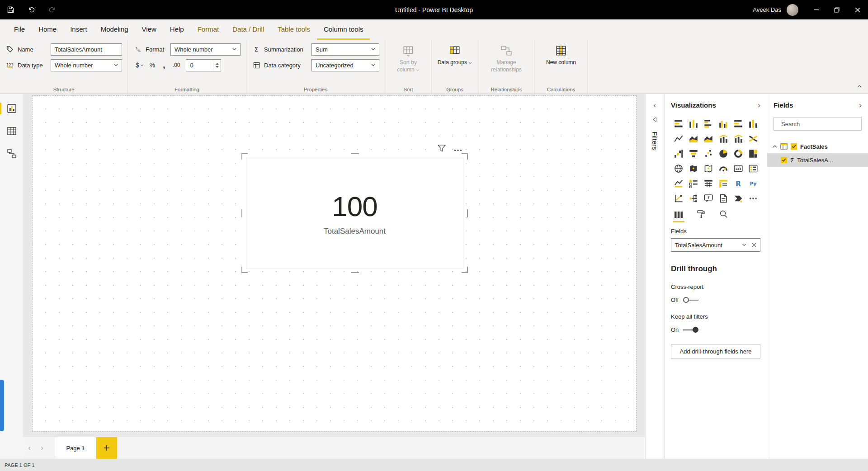 Image resolution: width=868 pixels, height=471 pixels. What do you see at coordinates (753, 139) in the screenshot?
I see `ribbon-chart-icon` at bounding box center [753, 139].